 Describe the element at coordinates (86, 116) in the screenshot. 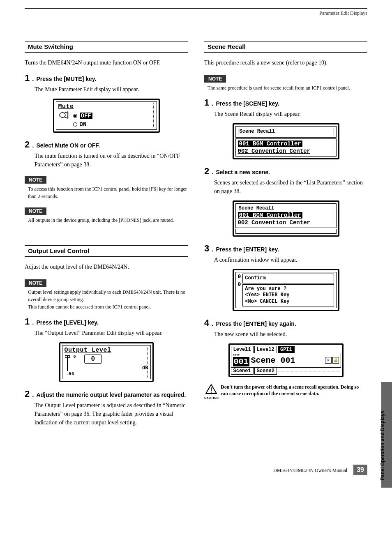

I see `lcd-option-off: OFF` at that location.